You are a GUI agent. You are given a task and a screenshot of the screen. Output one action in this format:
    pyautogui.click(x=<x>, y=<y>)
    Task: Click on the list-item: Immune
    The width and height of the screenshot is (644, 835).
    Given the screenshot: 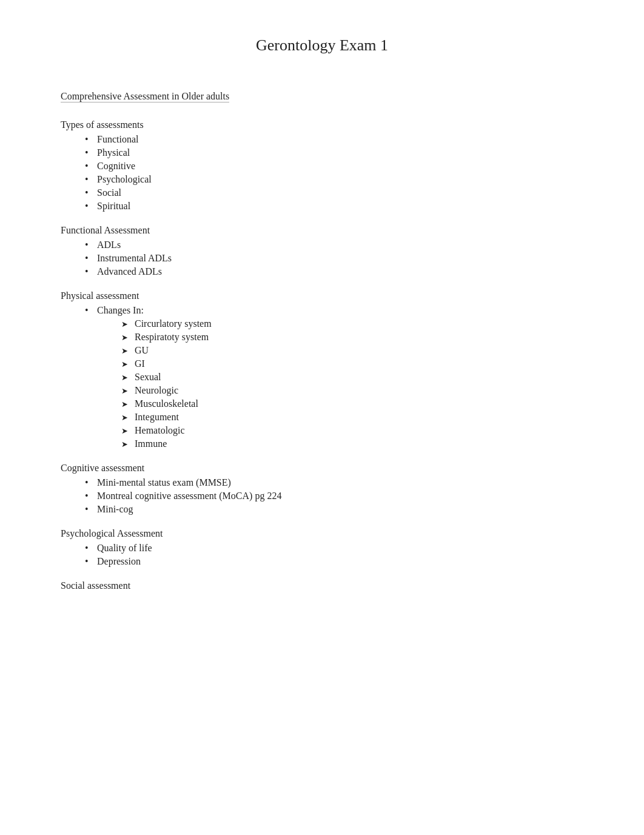 What is the action you would take?
    pyautogui.click(x=352, y=444)
    